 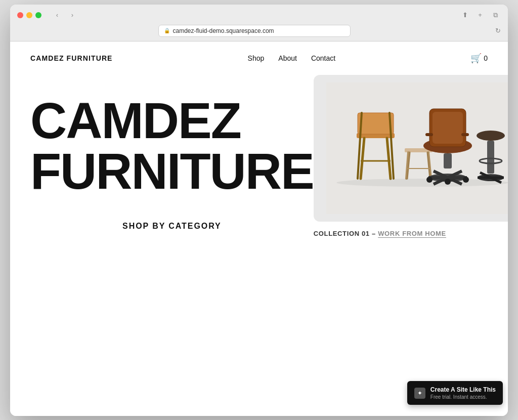 I want to click on badge-text: Create A Site Like This Free trial. Inst…, so click(x=463, y=393).